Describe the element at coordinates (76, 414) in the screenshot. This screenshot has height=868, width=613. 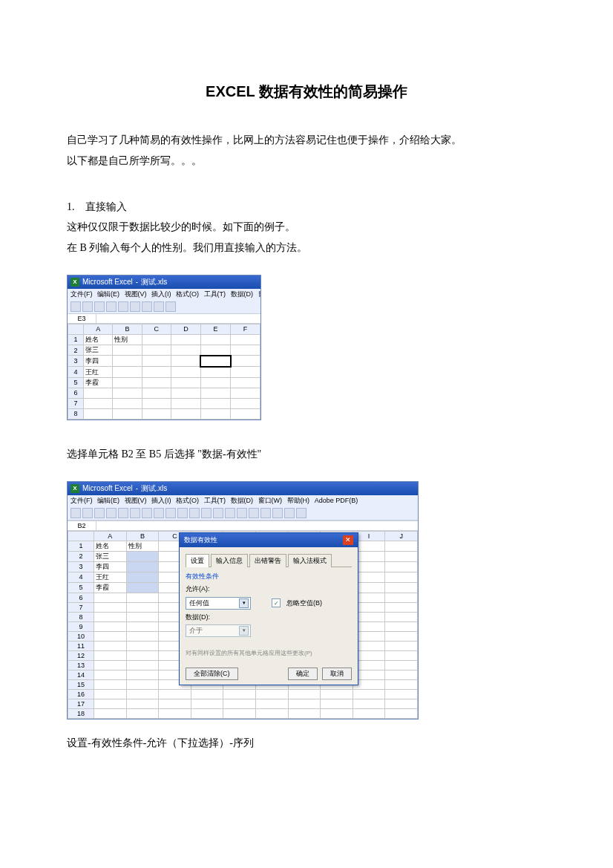
I see `row-header: 8` at that location.